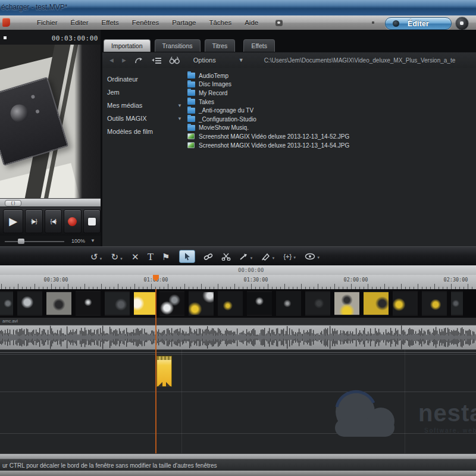 Image resolution: width=476 pixels, height=476 pixels. Describe the element at coordinates (13, 221) in the screenshot. I see `play-button: ▶` at that location.